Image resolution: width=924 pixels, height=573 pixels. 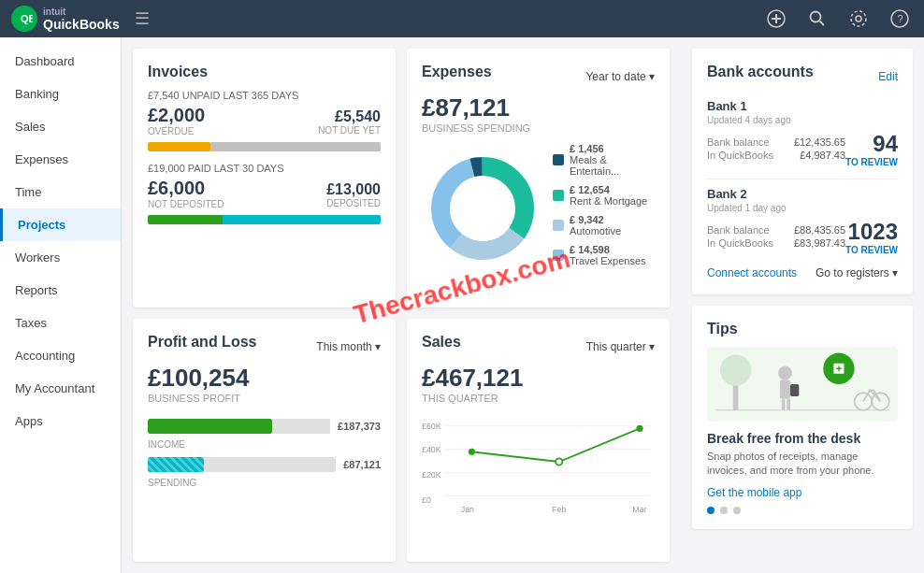 I want to click on not-due-label: NOT DUE YET, so click(x=350, y=131).